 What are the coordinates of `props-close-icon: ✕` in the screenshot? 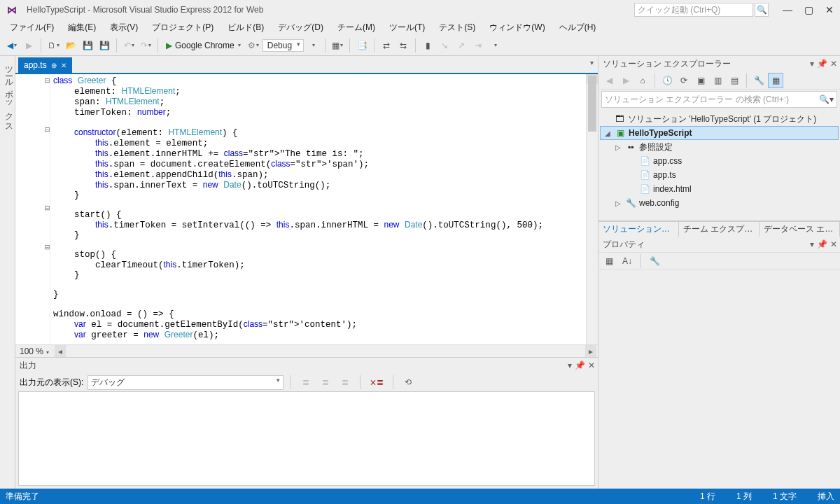 It's located at (834, 244).